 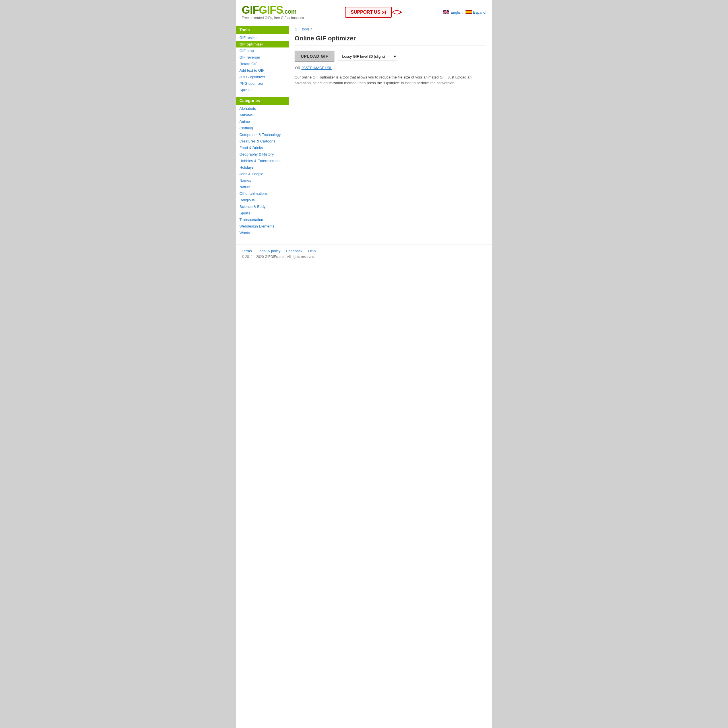 I want to click on sidebar-item-anime: Anime, so click(x=262, y=121).